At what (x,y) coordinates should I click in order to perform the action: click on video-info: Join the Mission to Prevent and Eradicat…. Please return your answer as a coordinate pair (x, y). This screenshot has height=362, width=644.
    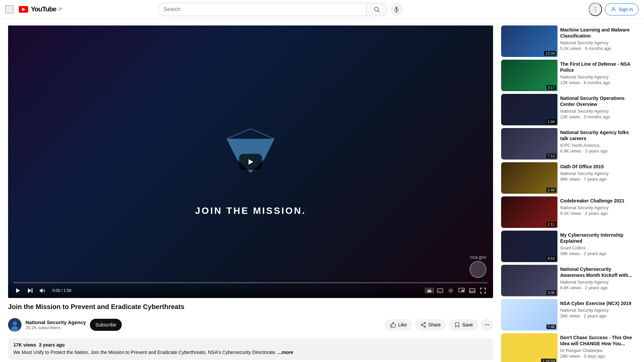
    Looking at the image, I should click on (251, 330).